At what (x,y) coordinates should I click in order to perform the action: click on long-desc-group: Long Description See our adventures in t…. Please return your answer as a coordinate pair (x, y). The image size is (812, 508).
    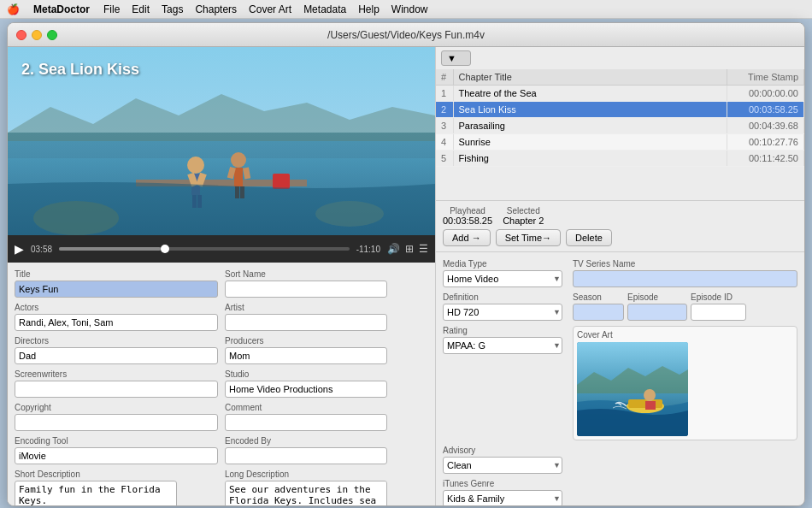
    Looking at the image, I should click on (327, 487).